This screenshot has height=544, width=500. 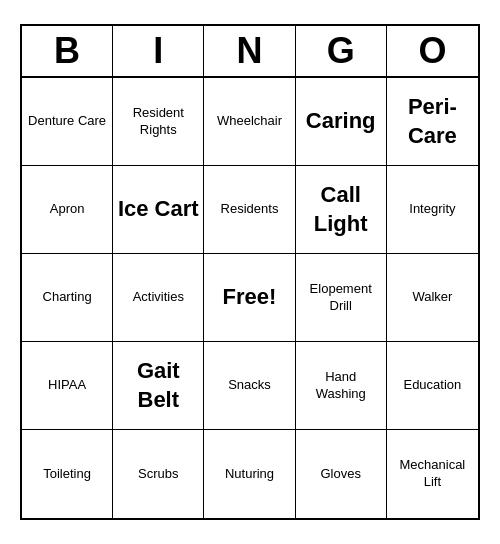 I want to click on bingo-cell: Apron, so click(x=68, y=210).